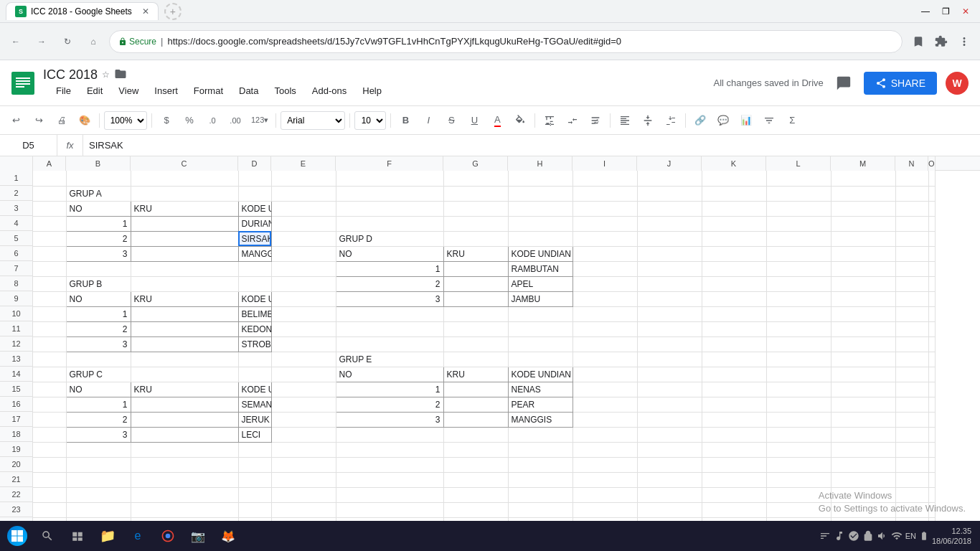  I want to click on cell-C16, so click(184, 405).